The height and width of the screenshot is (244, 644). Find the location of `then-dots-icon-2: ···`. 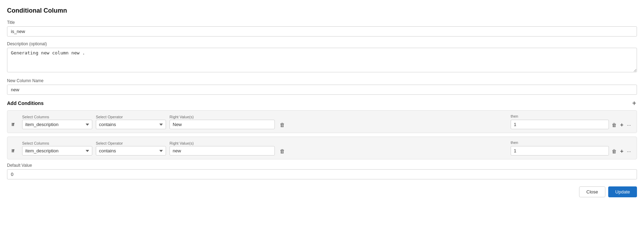

then-dots-icon-2: ··· is located at coordinates (629, 151).